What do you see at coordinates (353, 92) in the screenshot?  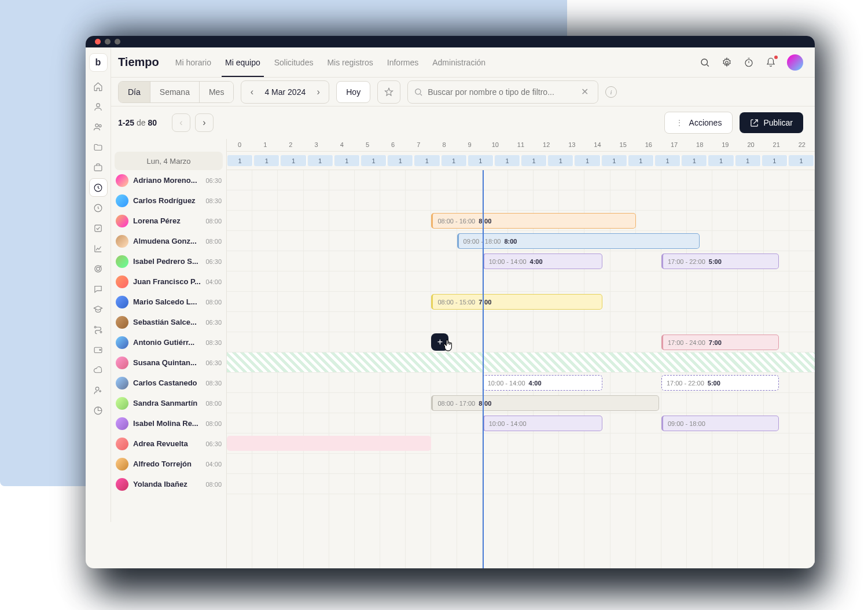 I see `today-button: Hoy` at bounding box center [353, 92].